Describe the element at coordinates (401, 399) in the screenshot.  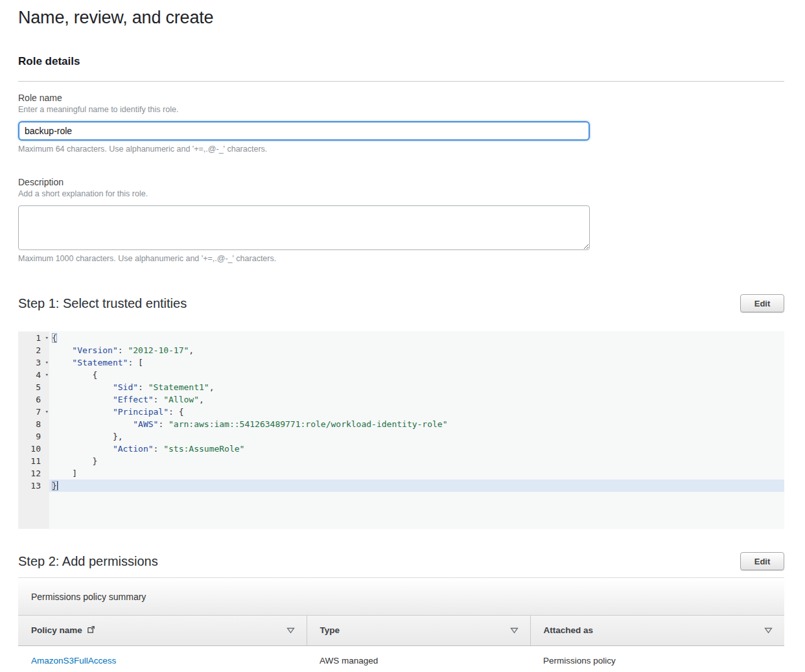
I see `editor-line: 6 "Effect": "Allow",` at that location.